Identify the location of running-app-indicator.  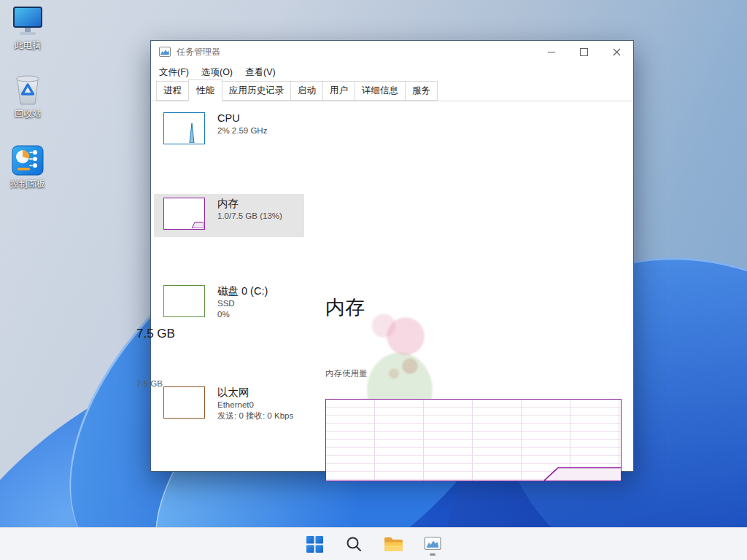
(433, 554).